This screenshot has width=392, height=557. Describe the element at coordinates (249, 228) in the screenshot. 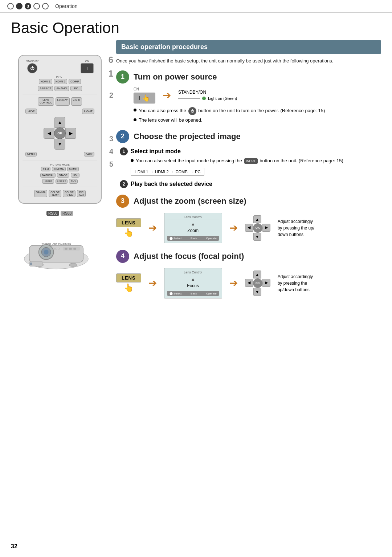

I see `mini-dpad-left: ◀` at that location.